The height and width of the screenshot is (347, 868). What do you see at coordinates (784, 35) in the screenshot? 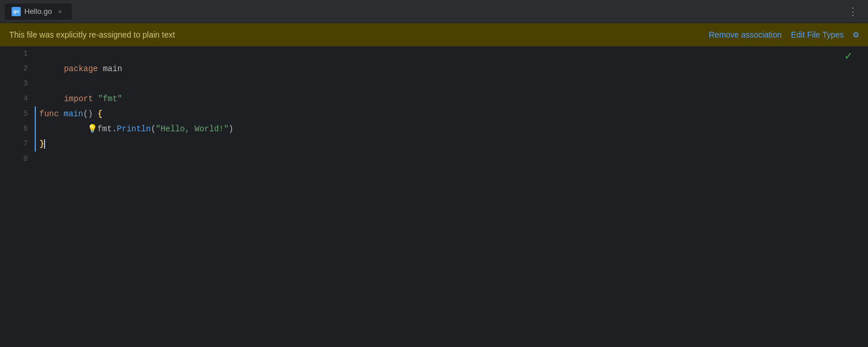
I see `notification-actions: Remove association Edit File Types ⚙` at bounding box center [784, 35].